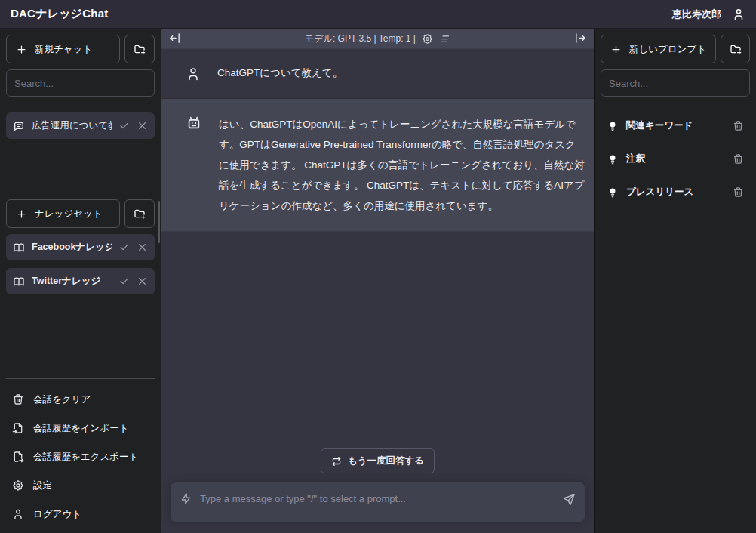  I want to click on new-chat-folder-button, so click(140, 49).